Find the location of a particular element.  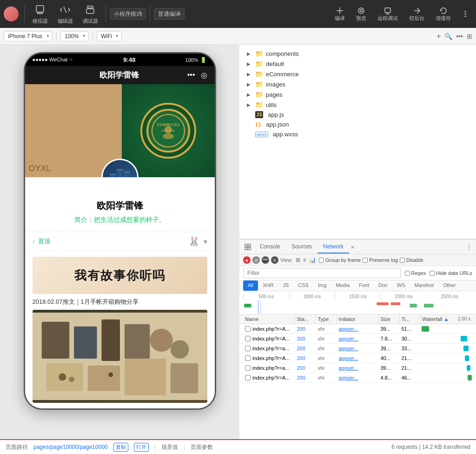

clear-cache-button: 清缓存 is located at coordinates (443, 14).